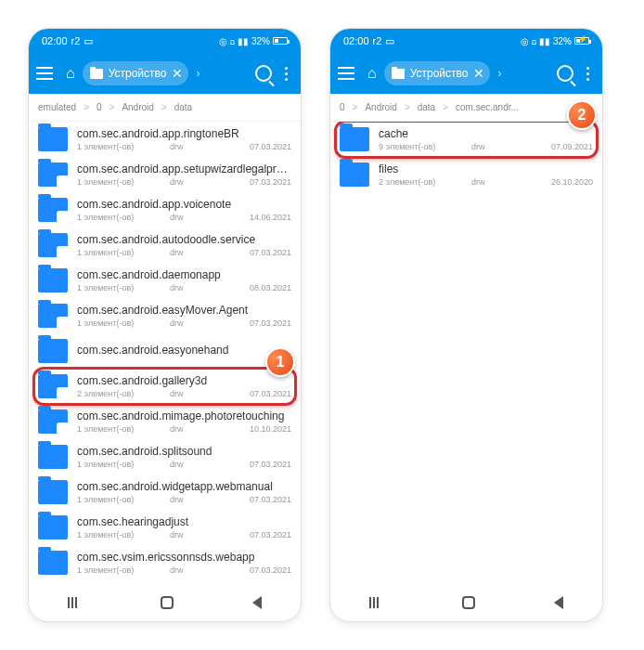  I want to click on folder-name: com.sec.android.app.ringtoneBR, so click(184, 134).